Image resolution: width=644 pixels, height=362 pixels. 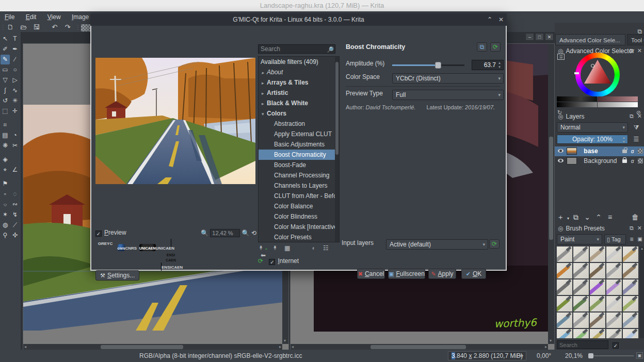 What do you see at coordinates (642, 292) in the screenshot?
I see `brush-presets-scrollbar: ▴` at bounding box center [642, 292].